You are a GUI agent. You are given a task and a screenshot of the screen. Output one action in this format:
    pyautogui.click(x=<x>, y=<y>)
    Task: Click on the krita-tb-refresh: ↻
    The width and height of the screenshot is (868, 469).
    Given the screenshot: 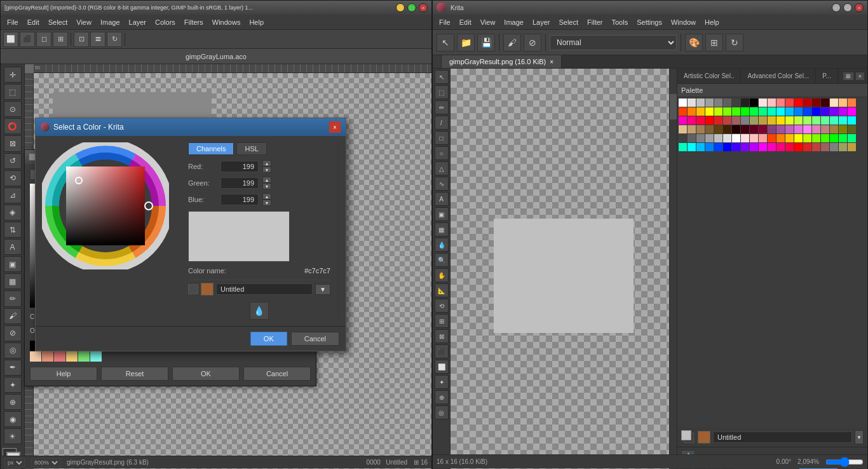 What is the action you would take?
    pyautogui.click(x=735, y=43)
    